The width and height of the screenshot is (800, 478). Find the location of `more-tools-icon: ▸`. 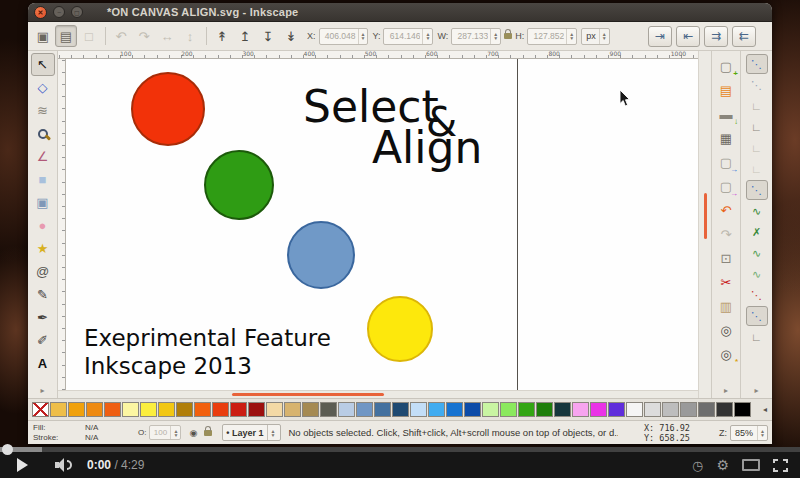

more-tools-icon: ▸ is located at coordinates (42, 390).